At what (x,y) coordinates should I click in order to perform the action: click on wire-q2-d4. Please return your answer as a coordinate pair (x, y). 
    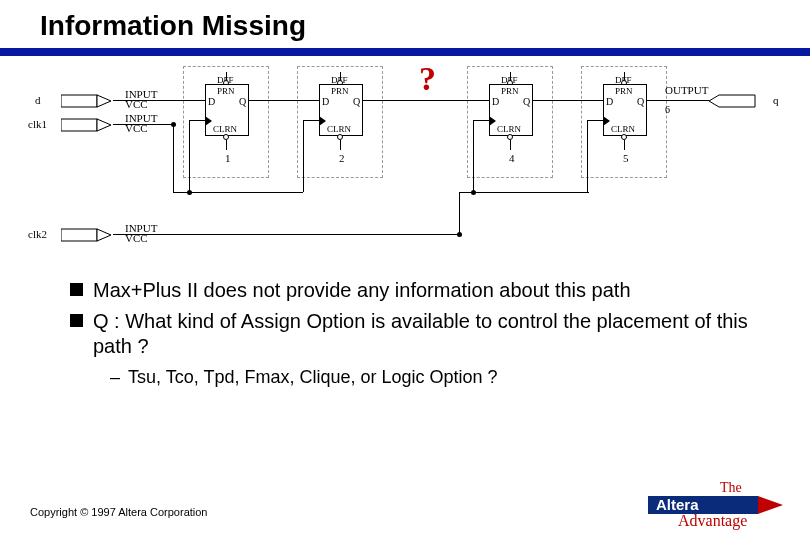
    Looking at the image, I should click on (426, 100).